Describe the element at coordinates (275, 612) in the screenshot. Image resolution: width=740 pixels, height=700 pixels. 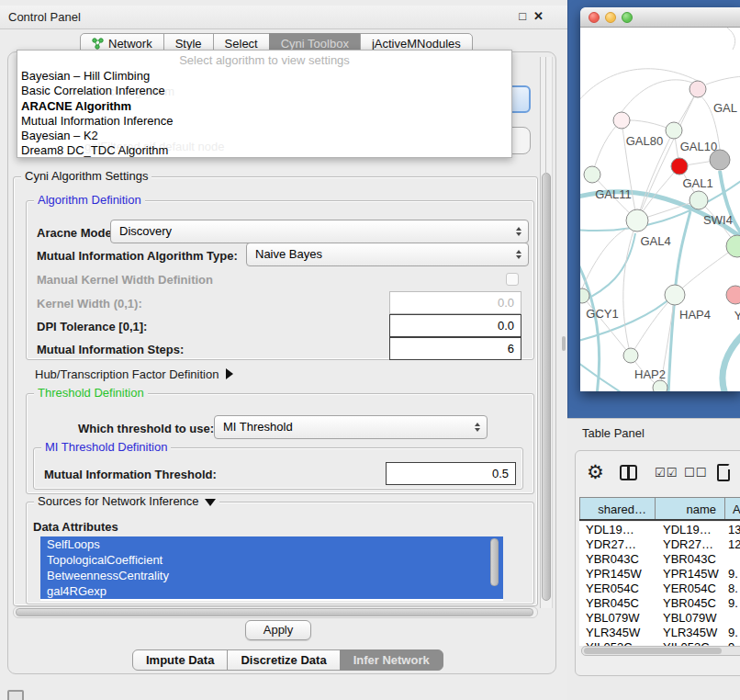
I see `settings-horizontal-scrollbar-thumb` at that location.